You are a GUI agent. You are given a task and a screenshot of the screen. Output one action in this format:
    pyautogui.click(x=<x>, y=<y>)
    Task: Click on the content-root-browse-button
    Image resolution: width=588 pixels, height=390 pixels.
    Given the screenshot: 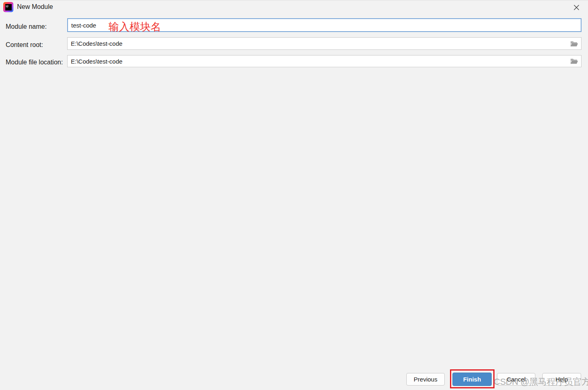 What is the action you would take?
    pyautogui.click(x=574, y=44)
    